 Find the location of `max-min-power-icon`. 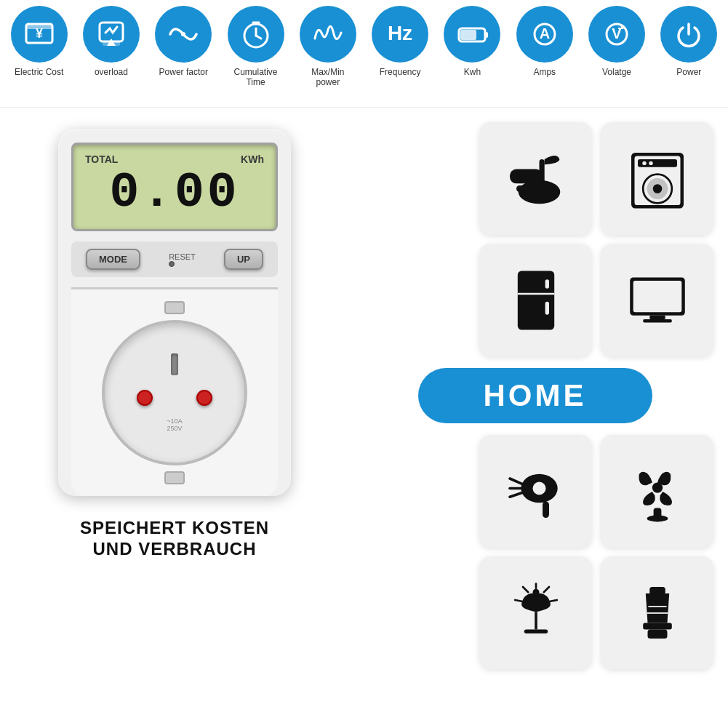

max-min-power-icon is located at coordinates (328, 34).